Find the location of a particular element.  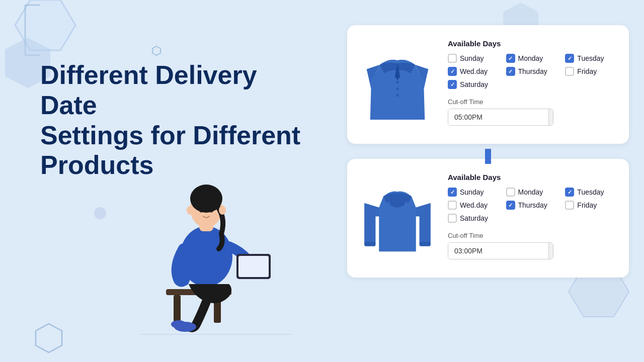

day-saturday-1: Saturday is located at coordinates (473, 84).